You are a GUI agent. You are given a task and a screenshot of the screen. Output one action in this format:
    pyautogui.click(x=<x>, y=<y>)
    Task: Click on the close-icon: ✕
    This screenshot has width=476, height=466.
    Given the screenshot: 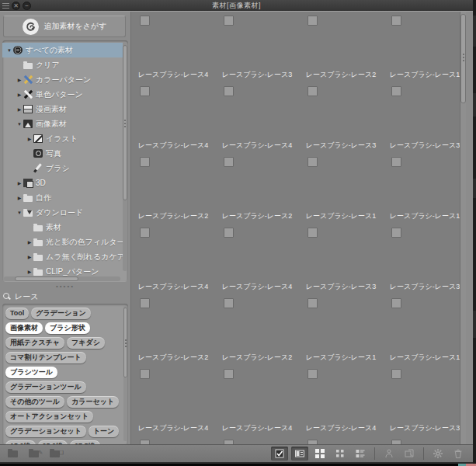 What is the action you would take?
    pyautogui.click(x=16, y=6)
    